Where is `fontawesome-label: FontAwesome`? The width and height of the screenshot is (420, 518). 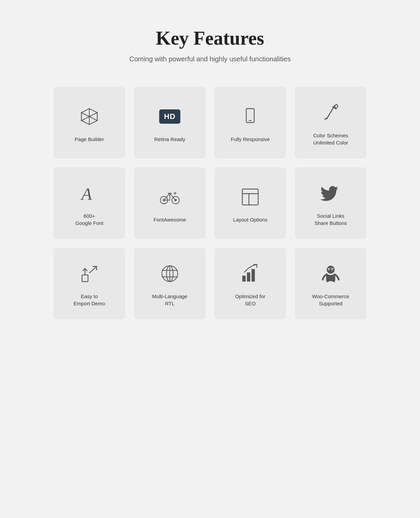 fontawesome-label: FontAwesome is located at coordinates (170, 219).